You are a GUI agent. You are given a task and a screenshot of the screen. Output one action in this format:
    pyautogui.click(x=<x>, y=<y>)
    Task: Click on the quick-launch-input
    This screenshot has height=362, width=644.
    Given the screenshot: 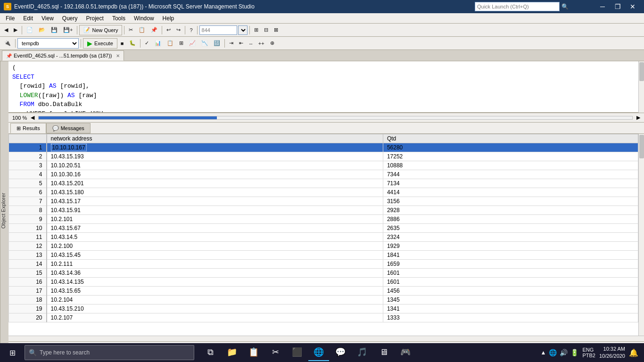 What is the action you would take?
    pyautogui.click(x=517, y=7)
    